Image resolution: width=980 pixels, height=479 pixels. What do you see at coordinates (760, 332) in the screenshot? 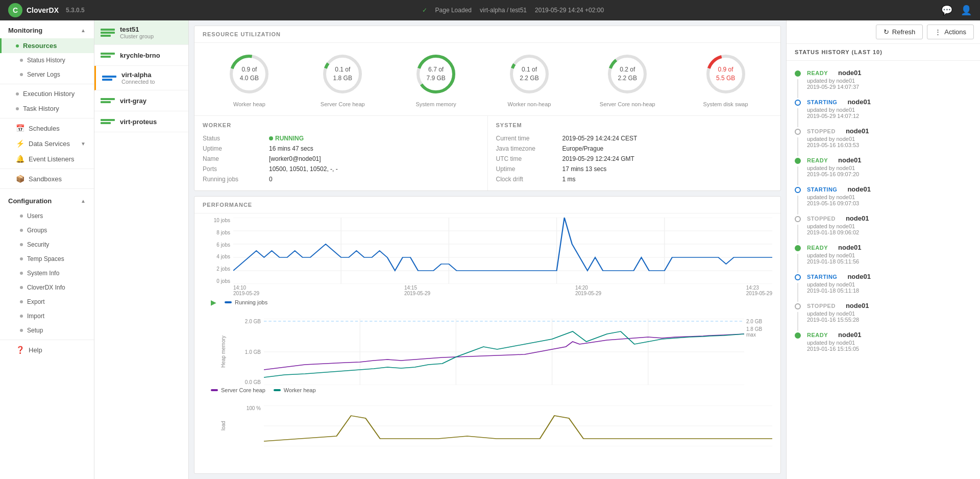
I see `chart2-ymax2: 1.8 GB max` at bounding box center [760, 332].